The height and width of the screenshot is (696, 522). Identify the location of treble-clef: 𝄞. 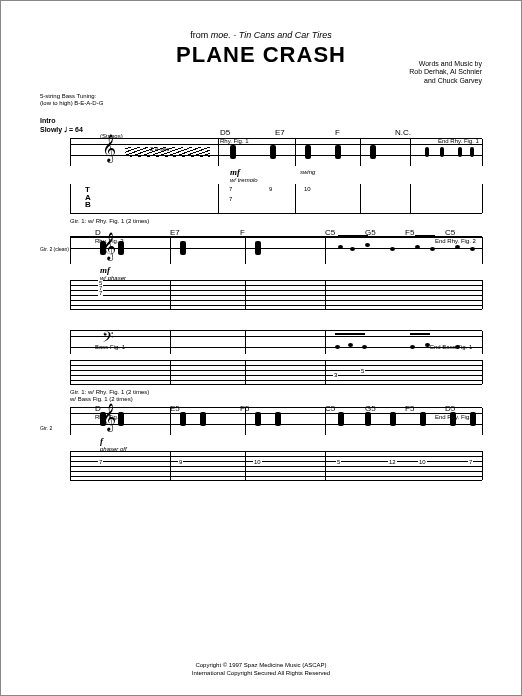
(109, 148).